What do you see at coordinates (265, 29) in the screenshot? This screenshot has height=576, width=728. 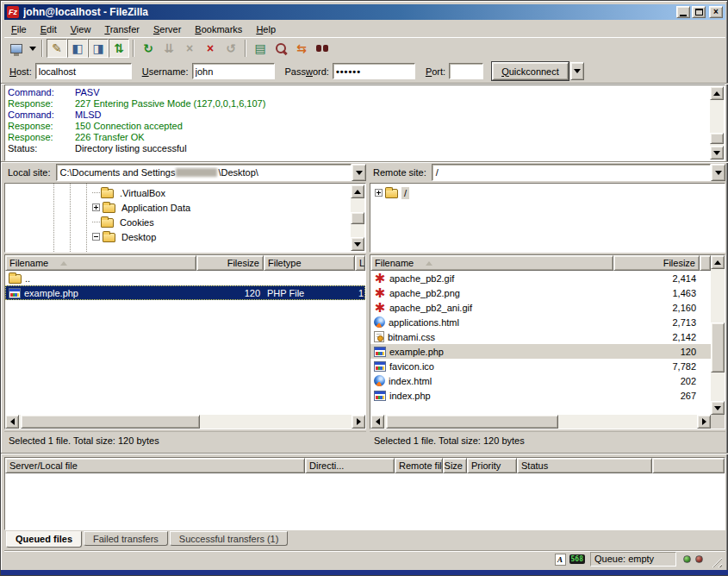 I see `menu-item-help: Help` at bounding box center [265, 29].